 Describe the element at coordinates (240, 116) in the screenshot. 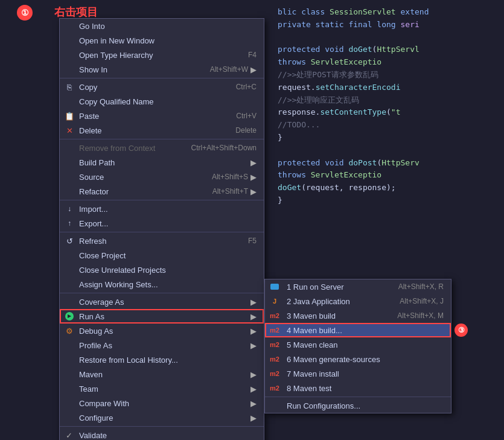

I see `paste-shortcut: Ctrl+V` at that location.